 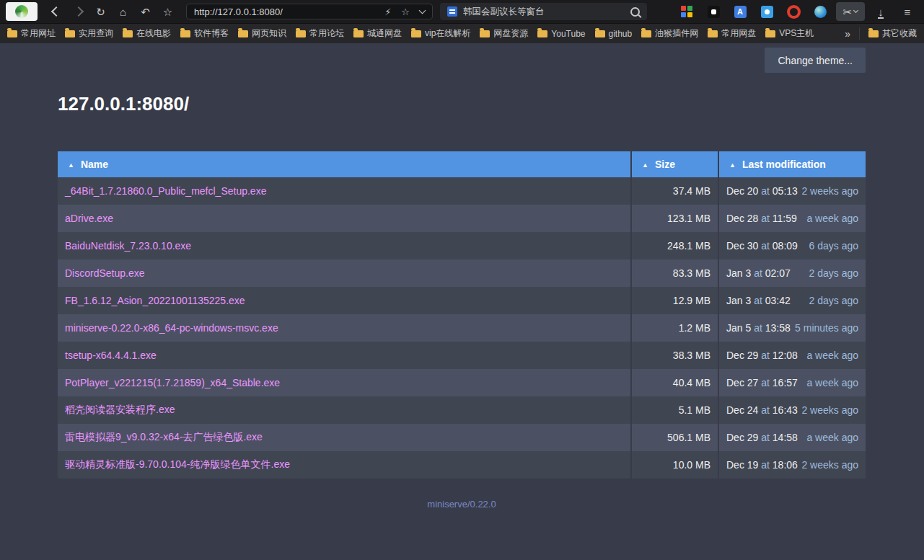 What do you see at coordinates (462, 301) in the screenshot?
I see `table-row: FB_1.6.12_Asion_20221001135225.exe12.9 M…` at bounding box center [462, 301].